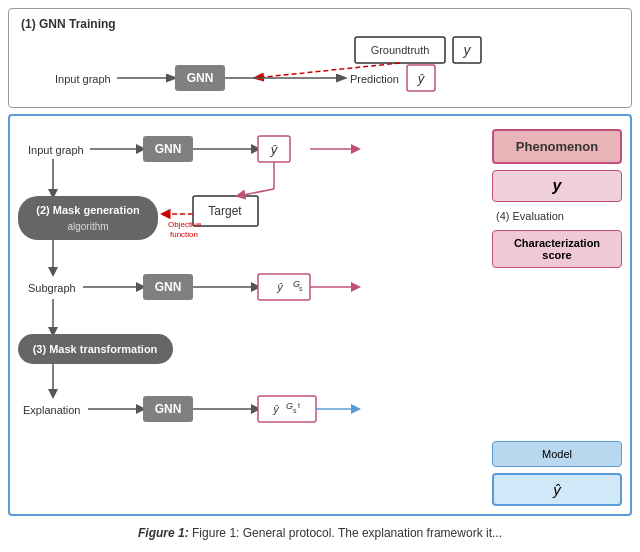 The height and width of the screenshot is (552, 640). What do you see at coordinates (557, 490) in the screenshot?
I see `y-hat-model-box: ŷ` at bounding box center [557, 490].